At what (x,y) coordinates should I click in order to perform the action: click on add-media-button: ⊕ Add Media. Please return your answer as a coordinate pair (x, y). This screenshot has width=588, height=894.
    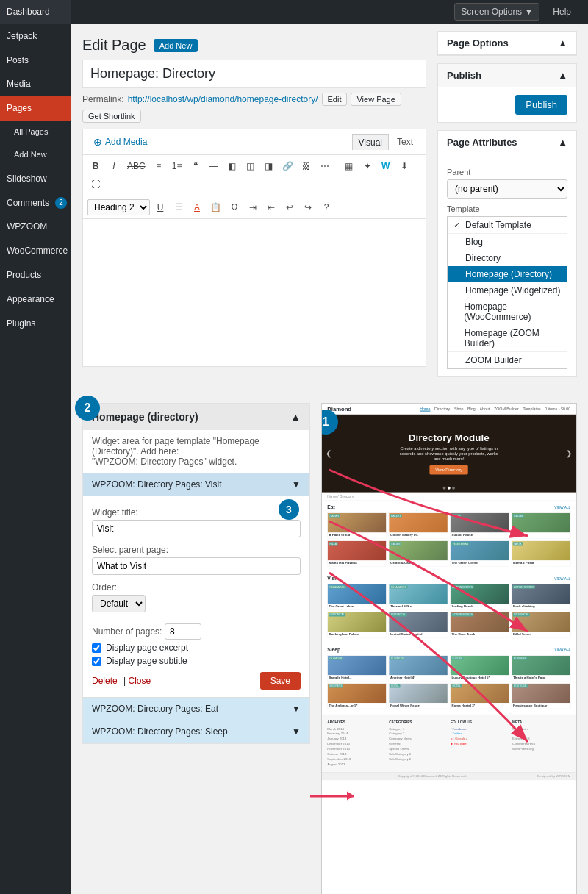
    Looking at the image, I should click on (121, 142).